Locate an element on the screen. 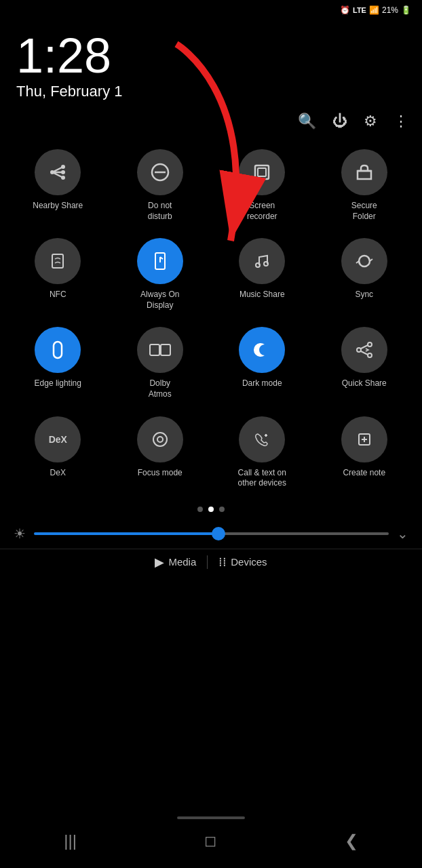 The width and height of the screenshot is (422, 868). call-text-icon is located at coordinates (262, 439).